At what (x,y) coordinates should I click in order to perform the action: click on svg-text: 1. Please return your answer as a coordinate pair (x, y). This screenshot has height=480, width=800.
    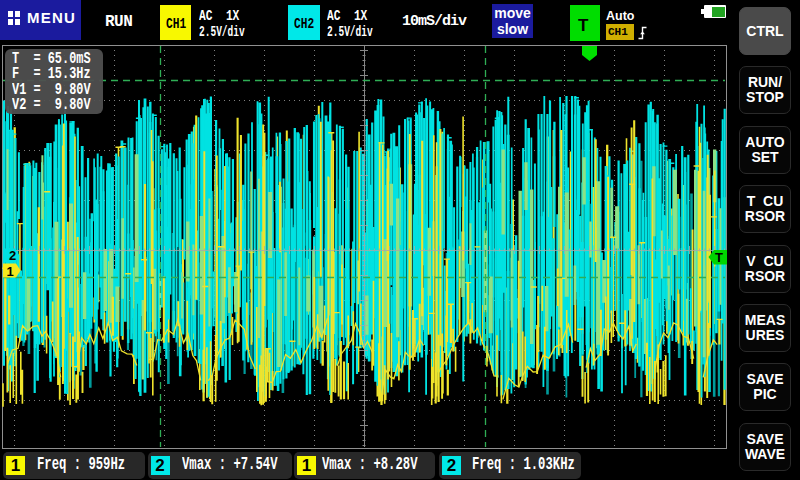
    Looking at the image, I should click on (10, 272).